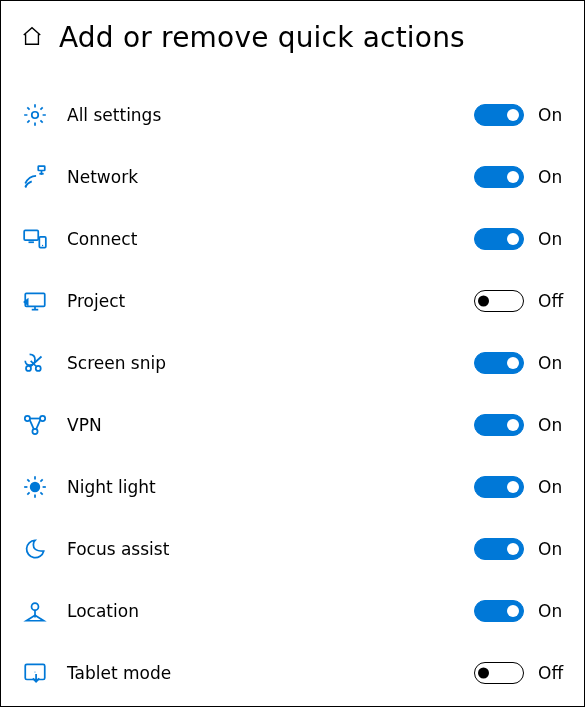  What do you see at coordinates (270, 549) in the screenshot?
I see `row-label: Focus assist` at bounding box center [270, 549].